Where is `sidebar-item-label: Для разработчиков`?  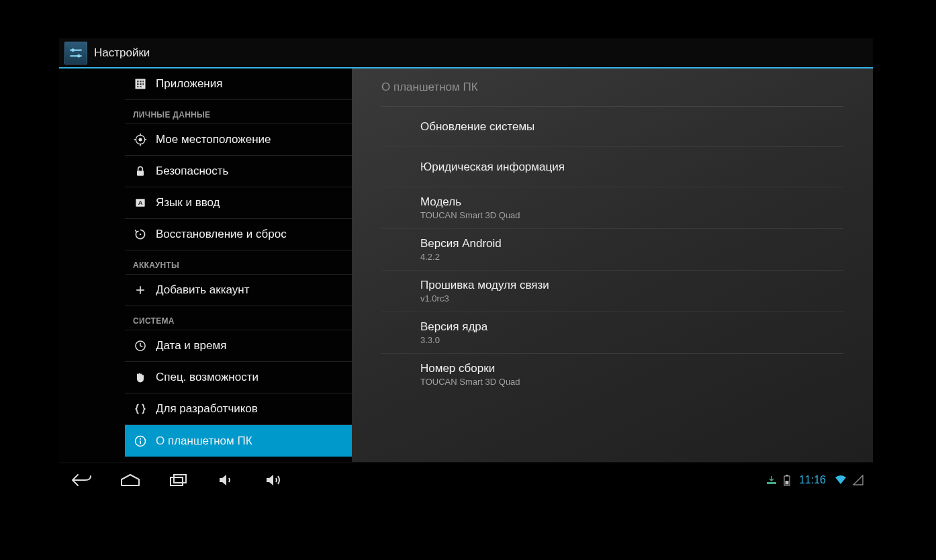 sidebar-item-label: Для разработчиков is located at coordinates (207, 409).